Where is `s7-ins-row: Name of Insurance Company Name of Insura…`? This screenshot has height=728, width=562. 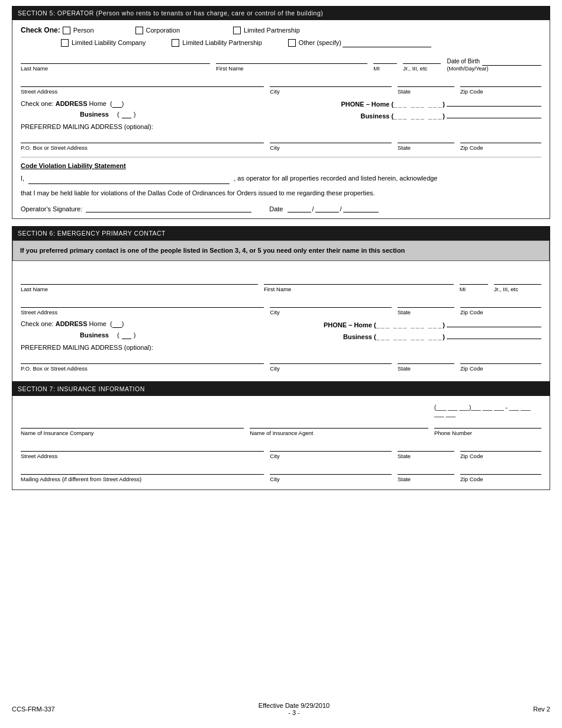
s7-ins-row: Name of Insurance Company Name of Insura… is located at coordinates (281, 420).